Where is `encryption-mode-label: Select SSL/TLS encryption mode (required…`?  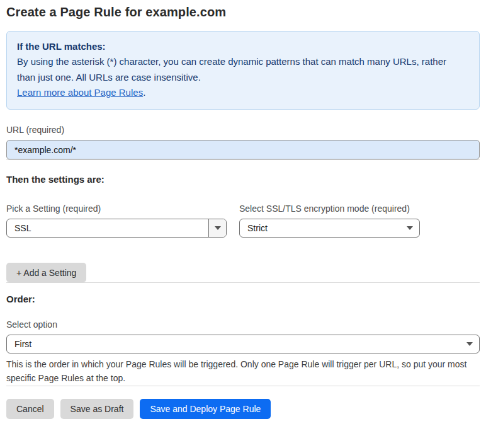 encryption-mode-label: Select SSL/TLS encryption mode (required… is located at coordinates (330, 209).